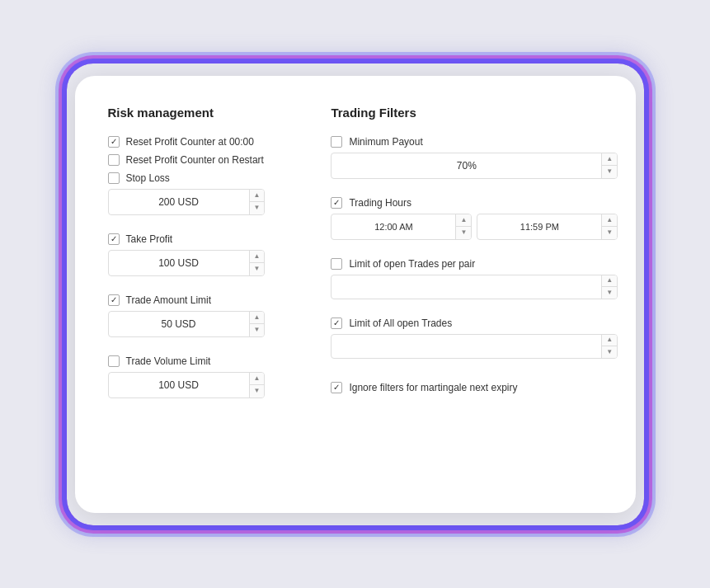 This screenshot has height=588, width=710. Describe the element at coordinates (474, 203) in the screenshot. I see `trading-hours-row: Trading Hours` at that location.